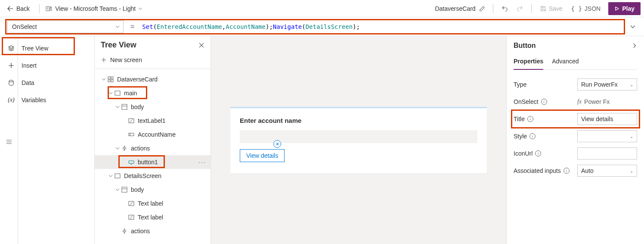 Image resolution: width=644 pixels, height=244 pixels. I want to click on tree-item-dataversecard: DataverseCard, so click(152, 79).